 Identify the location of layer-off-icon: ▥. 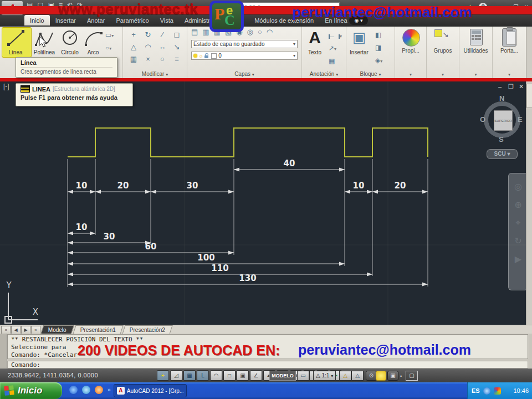
(206, 32).